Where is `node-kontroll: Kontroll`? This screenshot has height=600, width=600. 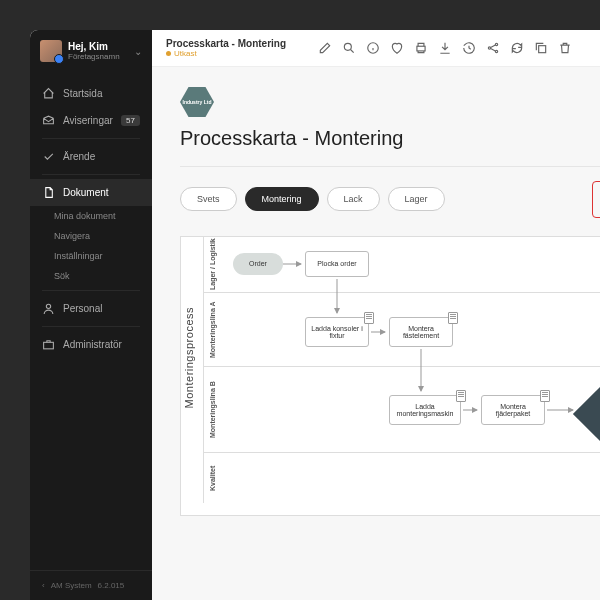
node-kontroll: Kontroll is located at coordinates (590, 414).